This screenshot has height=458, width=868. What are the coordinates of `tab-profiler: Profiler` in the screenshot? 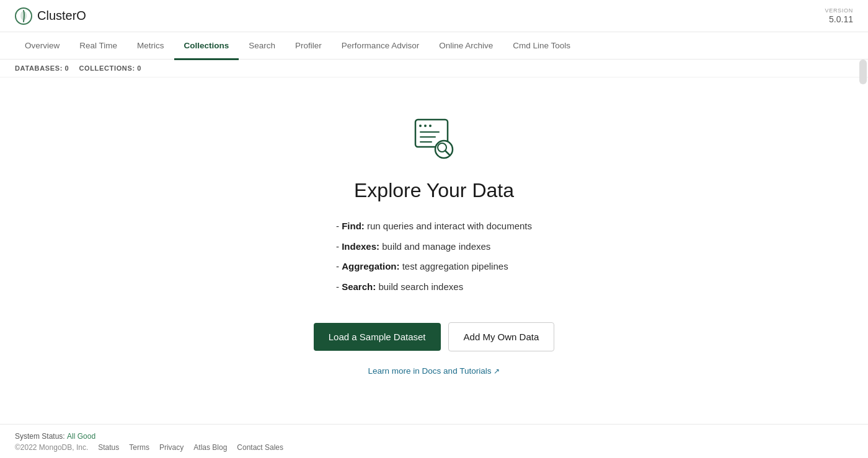 It's located at (309, 46).